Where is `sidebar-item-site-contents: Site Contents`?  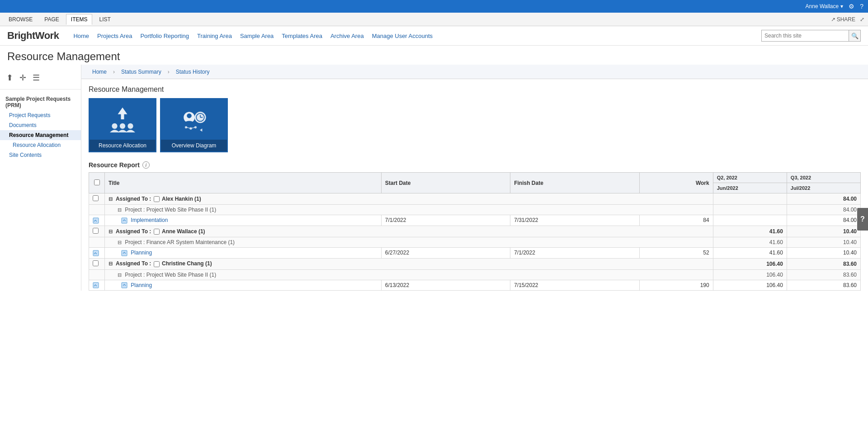 sidebar-item-site-contents: Site Contents is located at coordinates (41, 155).